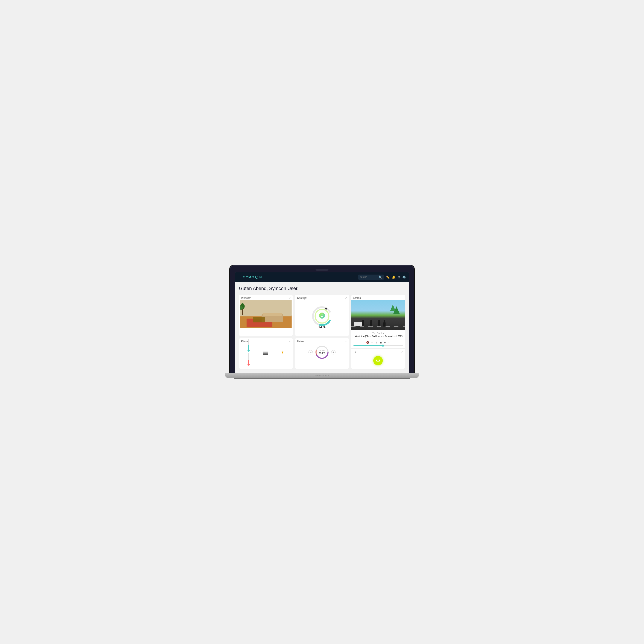 The width and height of the screenshot is (644, 644). Describe the element at coordinates (266, 352) in the screenshot. I see `plissee-content: ☀` at that location.